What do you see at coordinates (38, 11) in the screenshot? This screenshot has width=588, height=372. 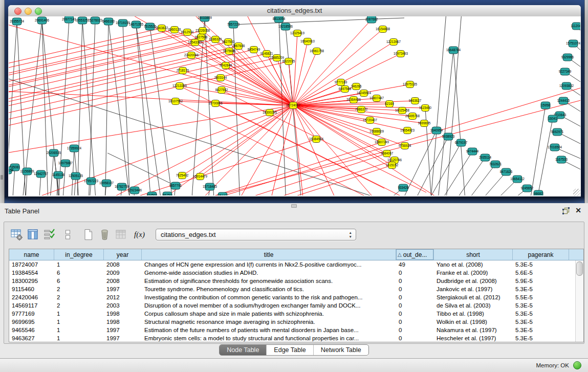 I see `window-zoom-button` at bounding box center [38, 11].